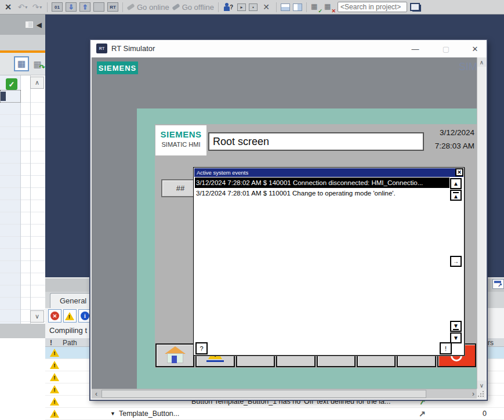 The image size is (504, 420). Describe the element at coordinates (457, 132) in the screenshot. I see `date-display: 3/12/2024` at that location.